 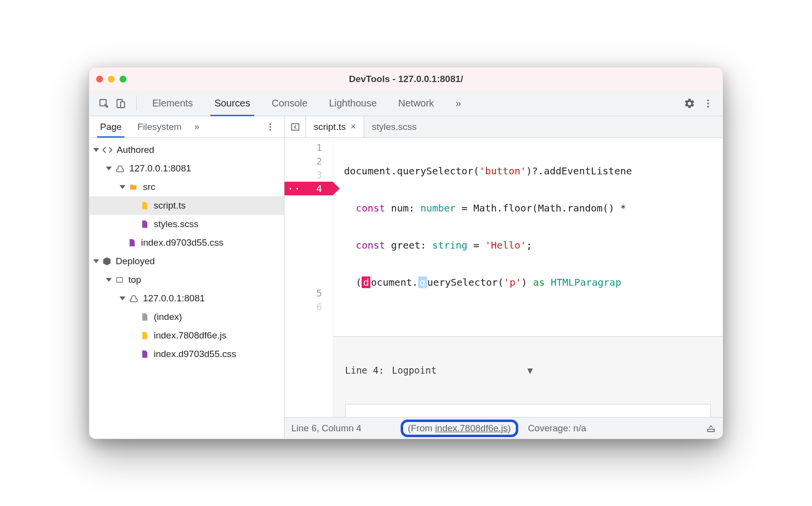 I want to click on tree-file-styles-scss: styles.scss, so click(x=186, y=224).